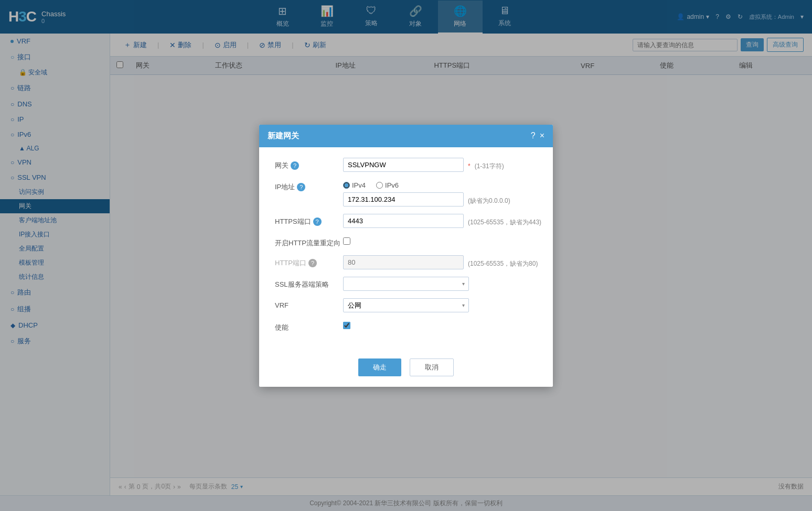 The width and height of the screenshot is (812, 511). I want to click on confirm-button: 确走, so click(380, 367).